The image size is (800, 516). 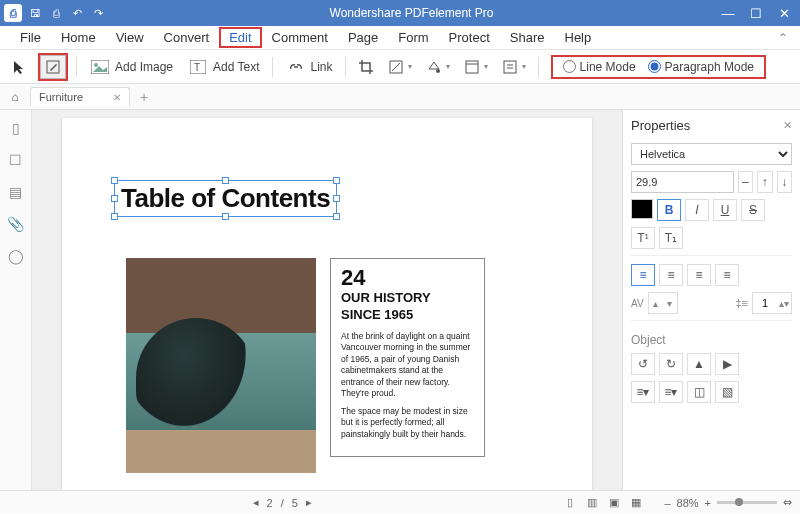 What do you see at coordinates (643, 275) in the screenshot?
I see `align-left-button: ≡` at bounding box center [643, 275].